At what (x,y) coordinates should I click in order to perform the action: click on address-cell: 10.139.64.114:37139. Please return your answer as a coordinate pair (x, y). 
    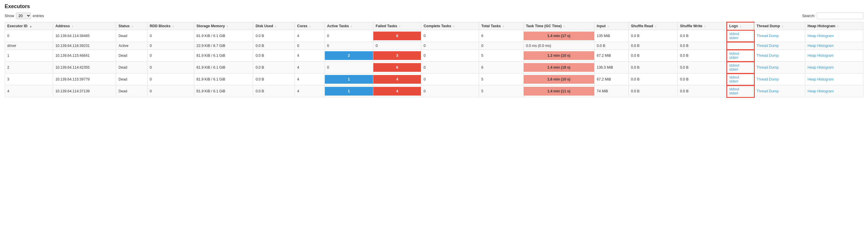
    Looking at the image, I should click on (85, 91).